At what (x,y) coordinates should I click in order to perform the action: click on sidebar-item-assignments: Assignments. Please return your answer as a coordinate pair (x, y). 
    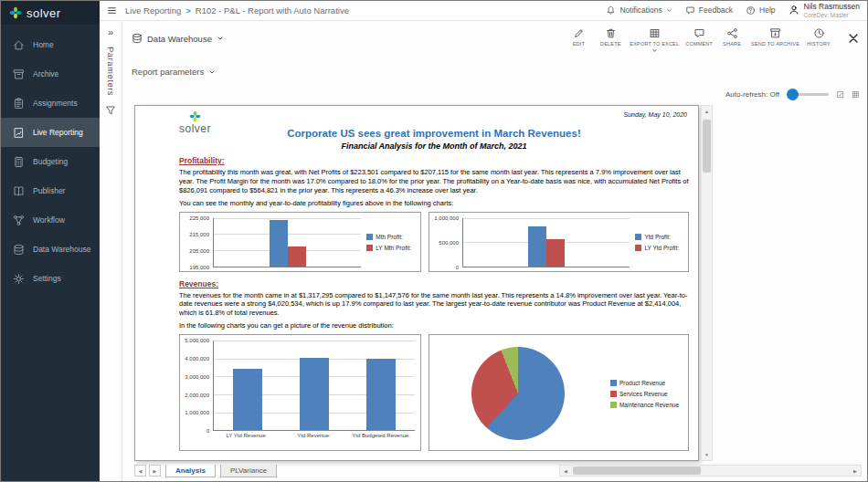
    Looking at the image, I should click on (50, 103).